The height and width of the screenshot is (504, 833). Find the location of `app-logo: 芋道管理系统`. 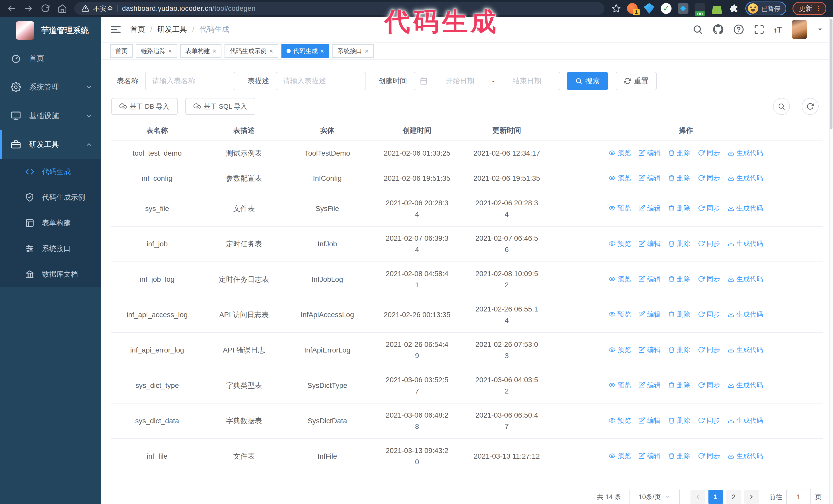

app-logo: 芋道管理系统 is located at coordinates (51, 30).